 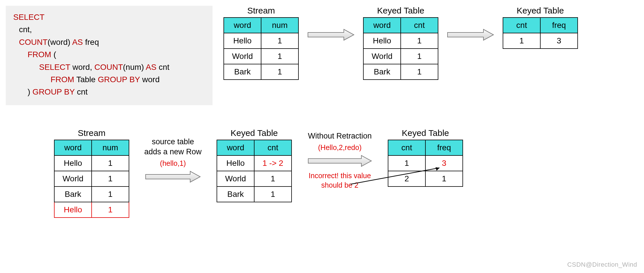 I want to click on sql-query-block: SELECT cnt, COUNT(word) AS freq FROM ( S…, so click(x=109, y=55).